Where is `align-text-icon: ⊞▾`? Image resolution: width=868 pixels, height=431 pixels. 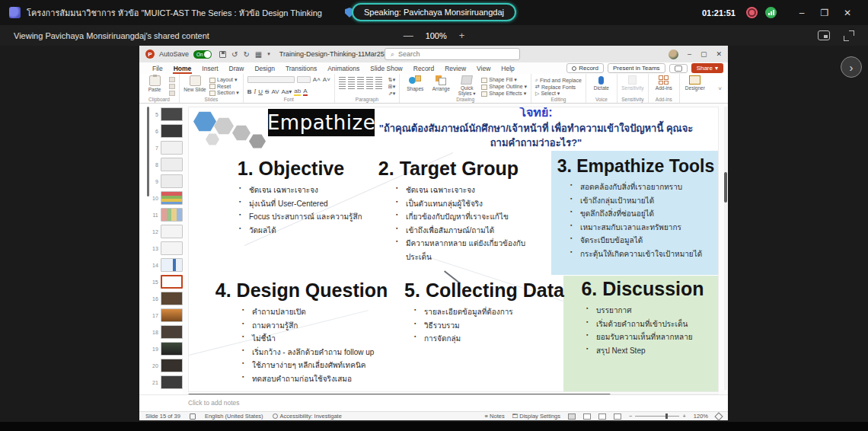 align-text-icon: ⊞▾ is located at coordinates (391, 87).